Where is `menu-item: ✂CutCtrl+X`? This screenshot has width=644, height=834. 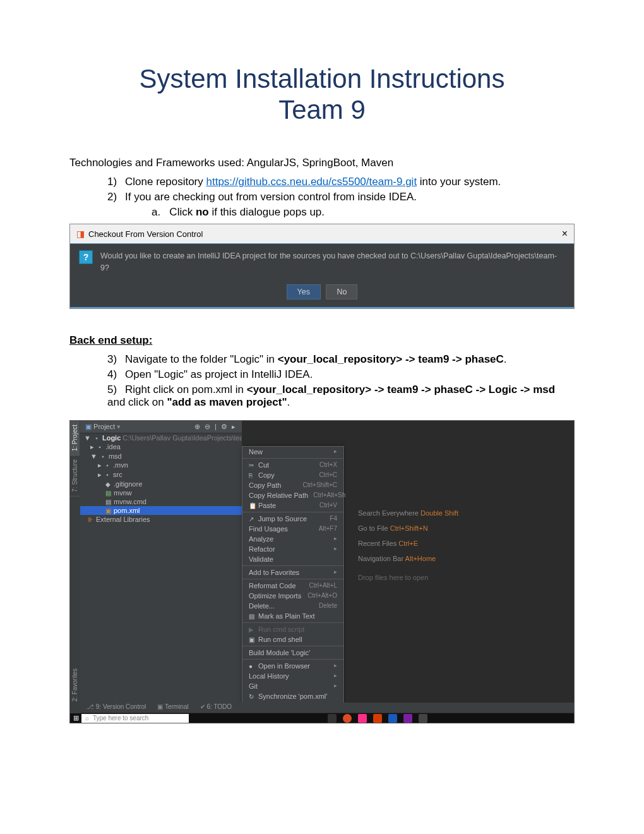
menu-item: ✂CutCtrl+X is located at coordinates (293, 465).